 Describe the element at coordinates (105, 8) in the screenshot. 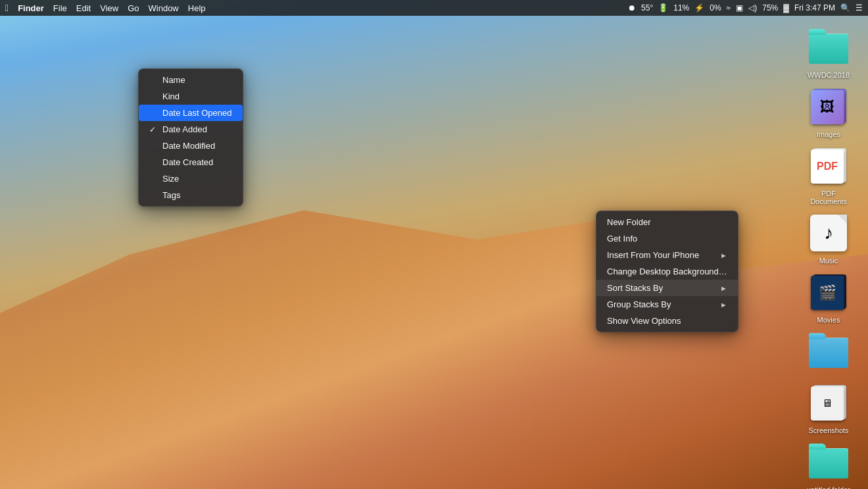

I see `menubar-left:  Finder File Edit View Go Window Help` at that location.